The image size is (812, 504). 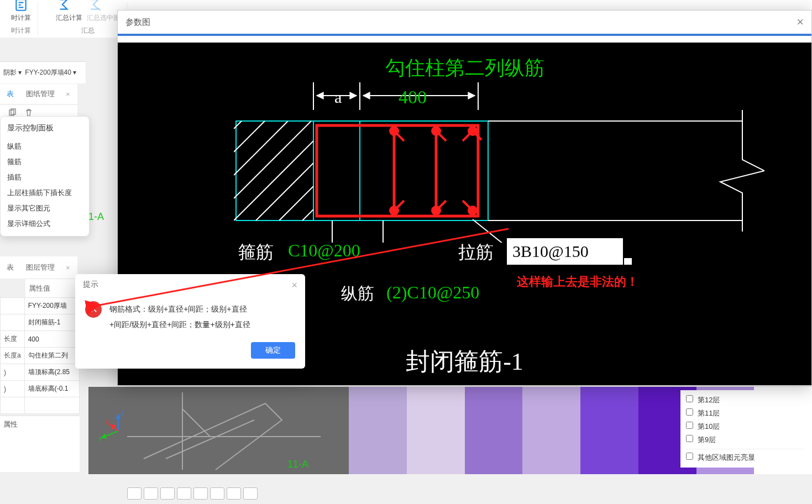 I want to click on floor-checkbox: 第9层, so click(x=745, y=440).